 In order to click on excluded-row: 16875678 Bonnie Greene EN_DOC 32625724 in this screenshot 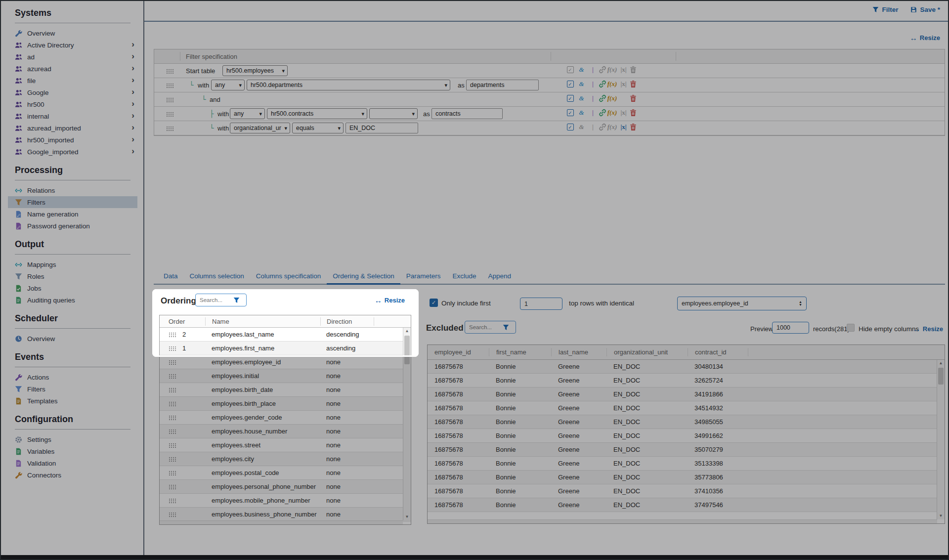, I will do `click(686, 381)`.